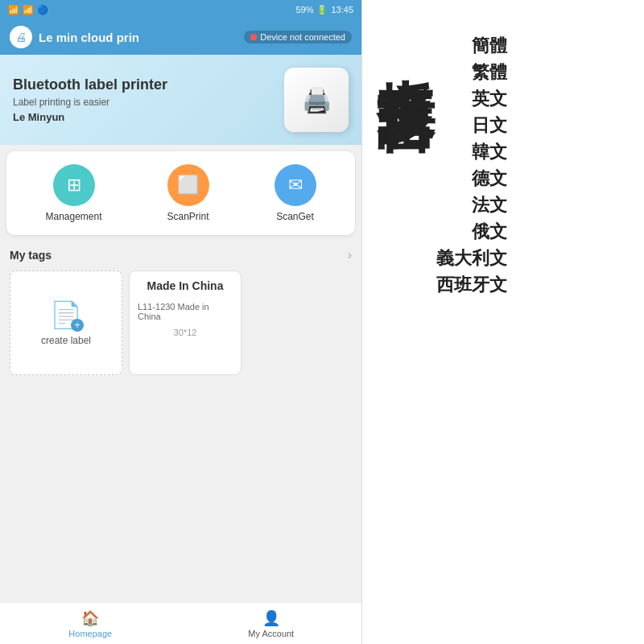 Image resolution: width=644 pixels, height=644 pixels. Describe the element at coordinates (185, 286) in the screenshot. I see `label-card-title: Made In China` at that location.